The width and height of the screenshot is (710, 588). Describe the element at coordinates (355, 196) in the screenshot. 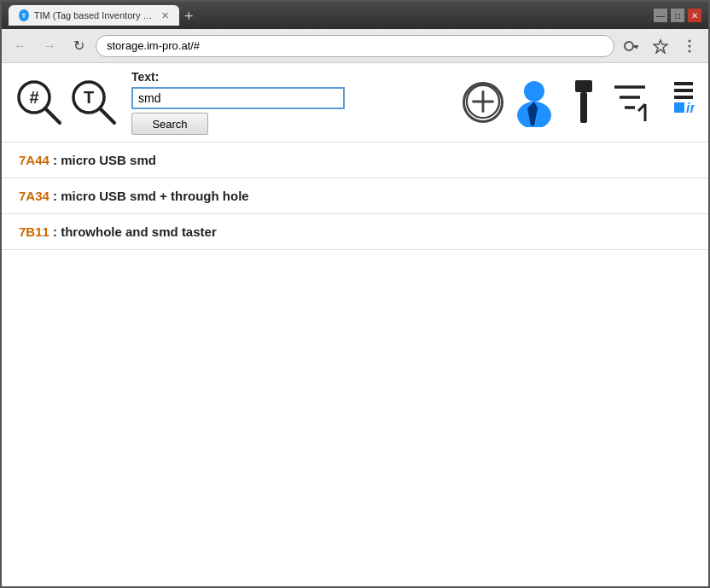

I see `result-item-1: 7A34 : micro USB smd + through hole` at that location.